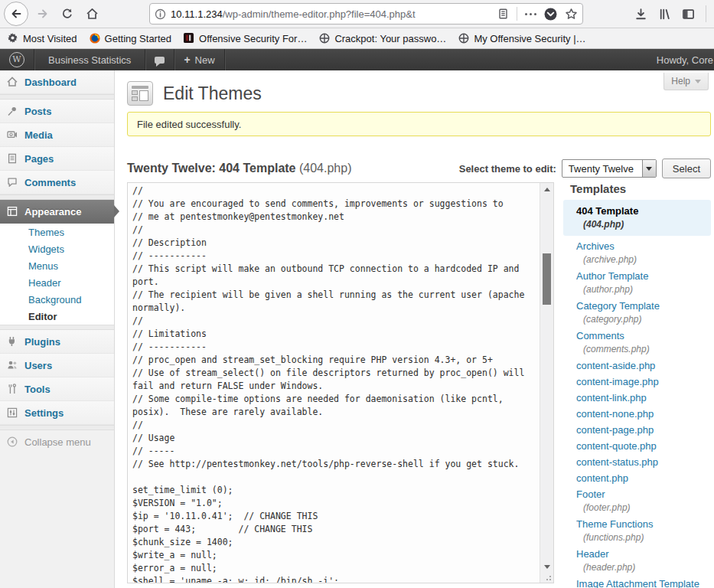  I want to click on comments-shortcut, so click(160, 60).